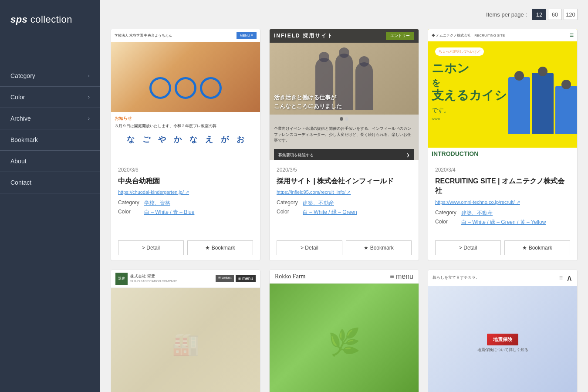 This screenshot has width=588, height=392. Describe the element at coordinates (151, 248) in the screenshot. I see `card-1-detail-button: > Detail` at that location.